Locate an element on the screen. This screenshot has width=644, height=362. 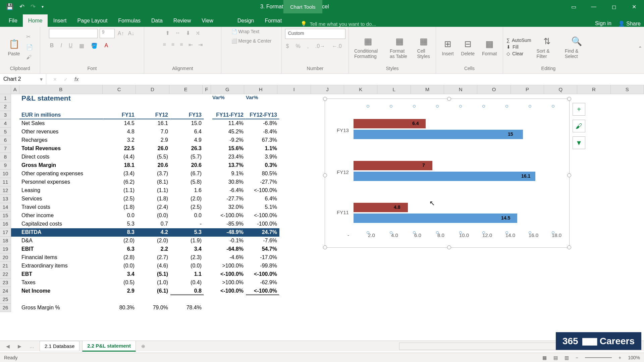
mouse-cursor: ↖ is located at coordinates (432, 203).